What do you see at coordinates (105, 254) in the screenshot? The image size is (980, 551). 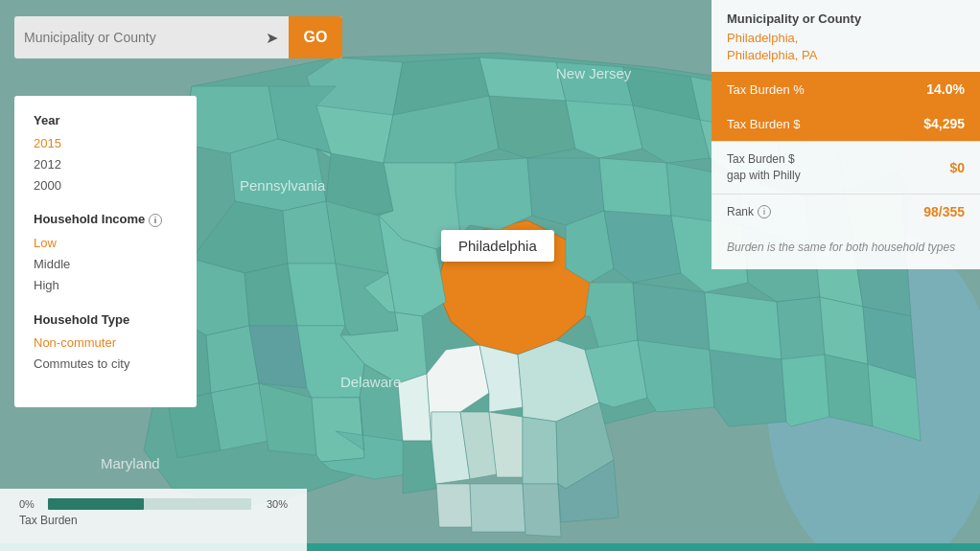 I see `income-section: Household Income i Low Middle High` at bounding box center [105, 254].